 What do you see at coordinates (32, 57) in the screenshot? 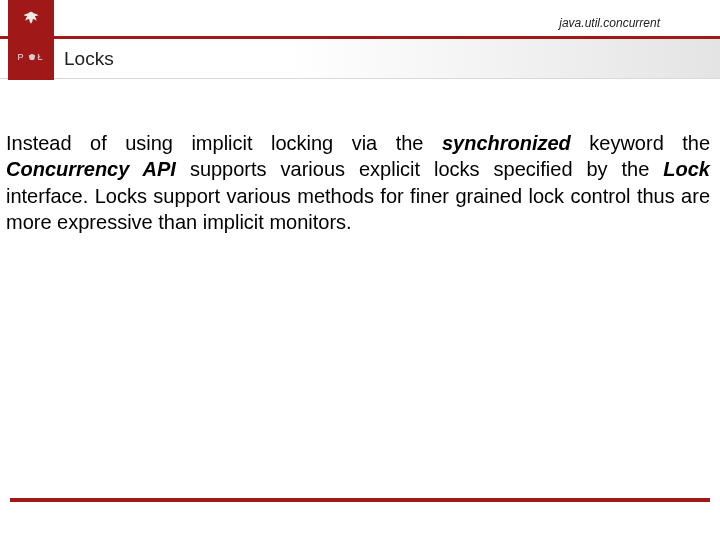
I see `shield-icon` at bounding box center [32, 57].